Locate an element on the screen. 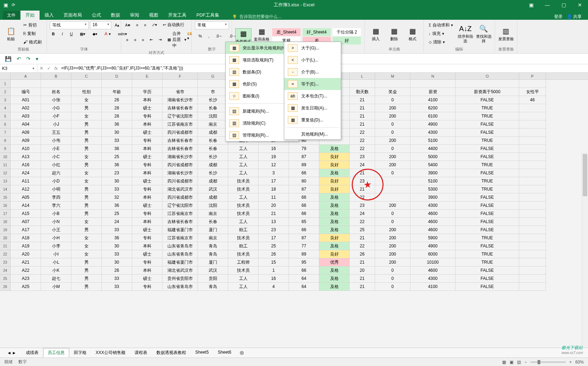  cell: 64 is located at coordinates (304, 287).